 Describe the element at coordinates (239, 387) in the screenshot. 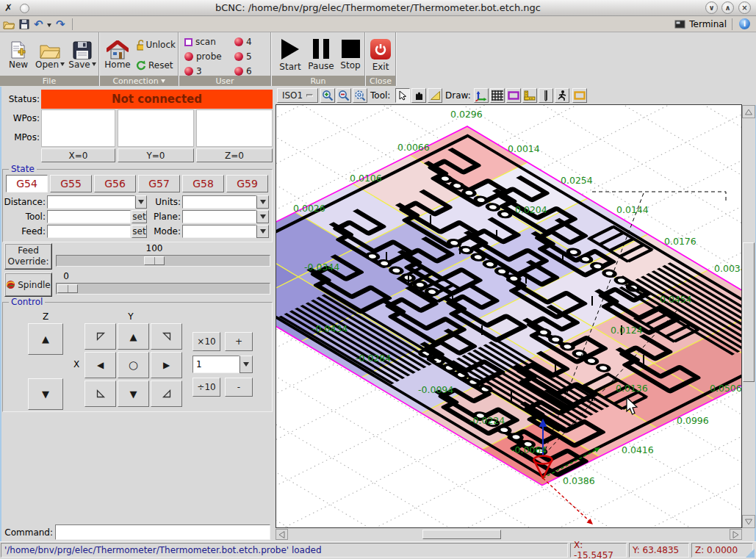

I see `step-minus-button: -` at that location.